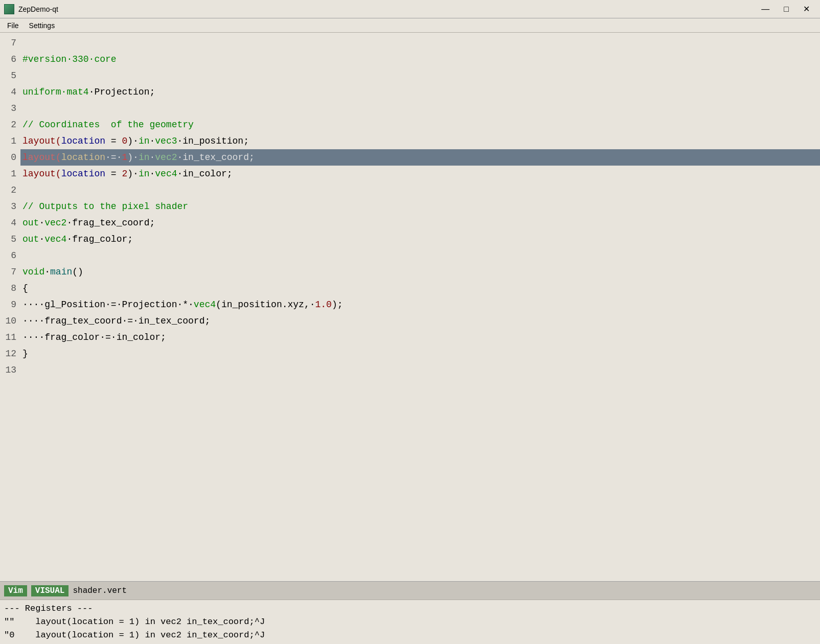  Describe the element at coordinates (11, 125) in the screenshot. I see `line-number-5: 2` at that location.